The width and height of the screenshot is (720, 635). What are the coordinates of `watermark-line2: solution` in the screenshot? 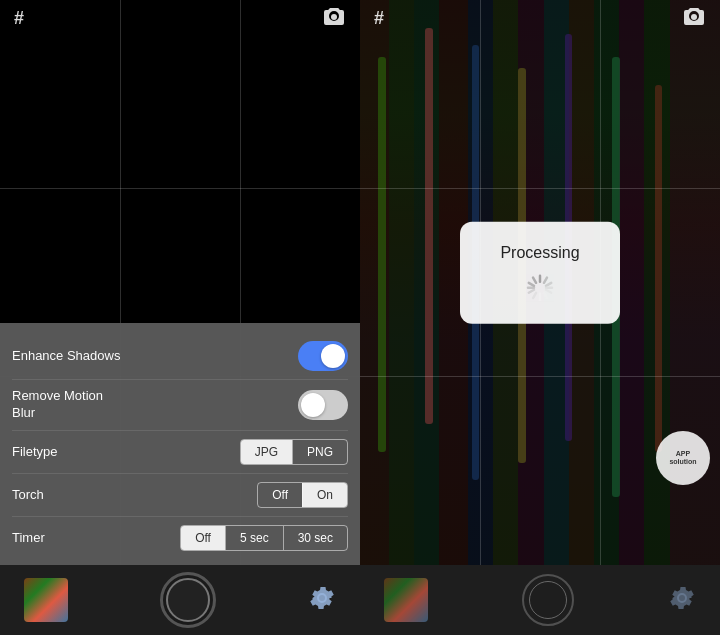 It's located at (682, 462).